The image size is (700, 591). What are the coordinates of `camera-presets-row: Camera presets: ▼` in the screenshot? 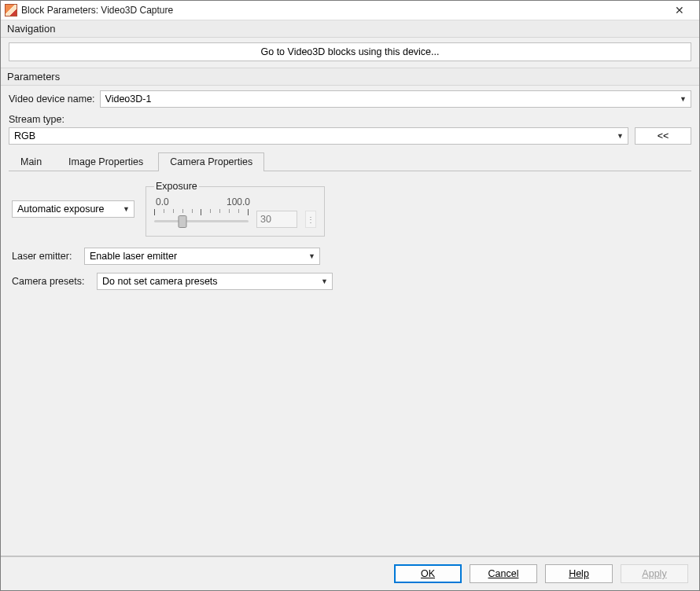 It's located at (350, 281).